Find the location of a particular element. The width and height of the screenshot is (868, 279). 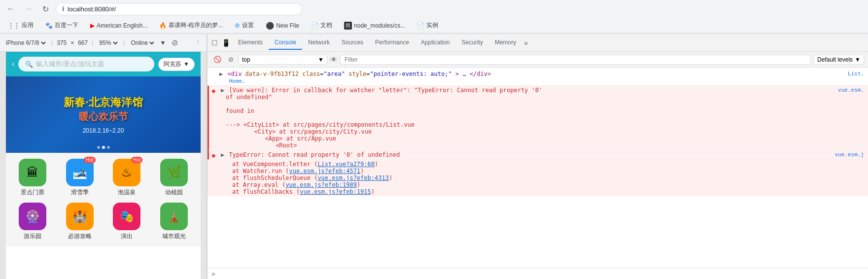

hot-badge-hotspring: Hot is located at coordinates (137, 160).